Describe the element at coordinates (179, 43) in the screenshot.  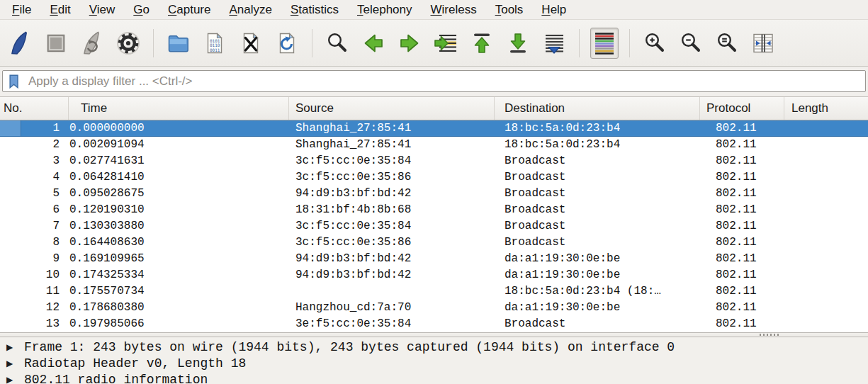
I see `open-file-icon` at that location.